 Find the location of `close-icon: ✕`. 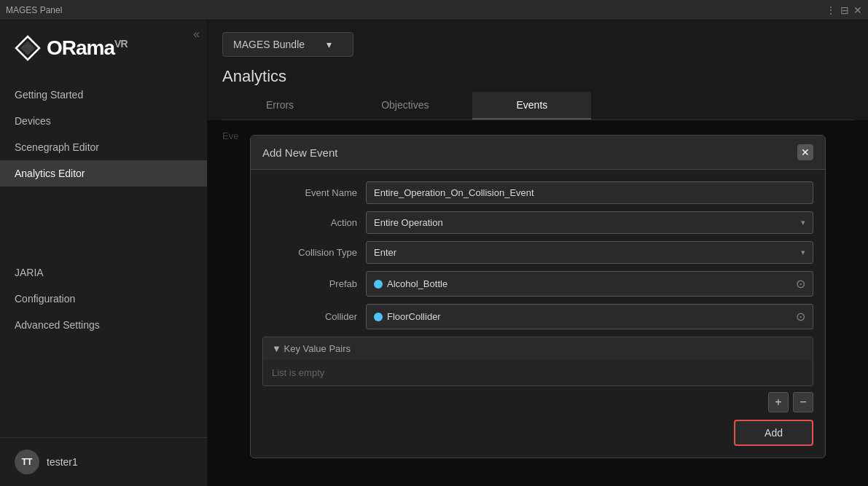

close-icon: ✕ is located at coordinates (858, 10).